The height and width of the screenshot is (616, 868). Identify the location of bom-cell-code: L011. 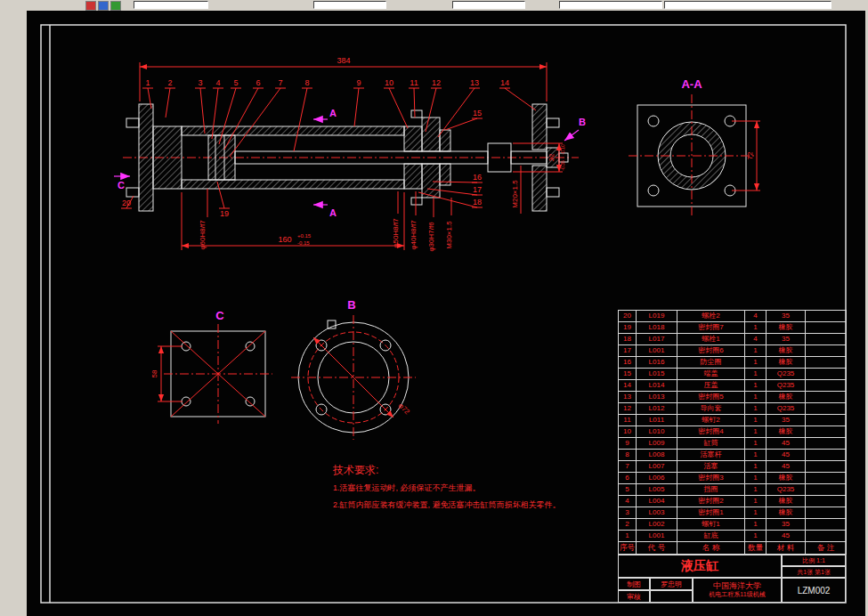
(657, 420).